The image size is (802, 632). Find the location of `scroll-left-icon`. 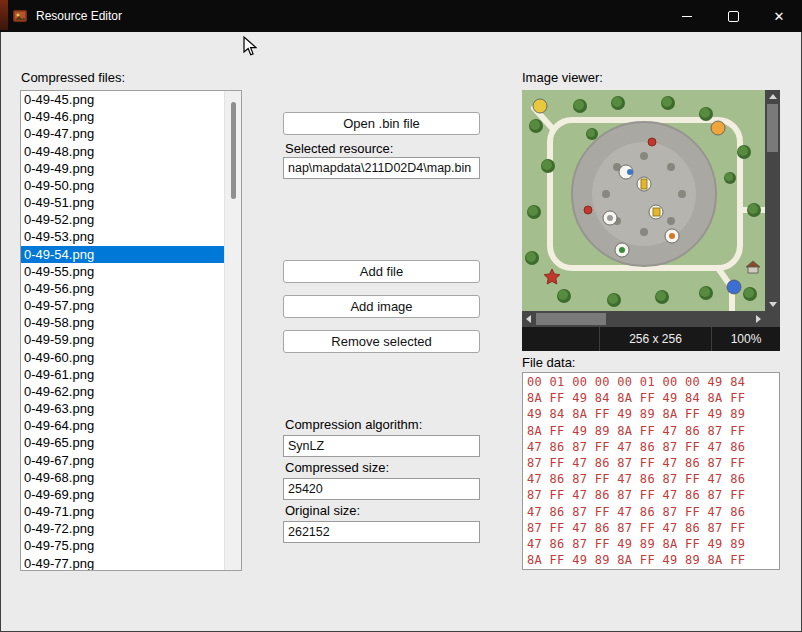

scroll-left-icon is located at coordinates (528, 319).